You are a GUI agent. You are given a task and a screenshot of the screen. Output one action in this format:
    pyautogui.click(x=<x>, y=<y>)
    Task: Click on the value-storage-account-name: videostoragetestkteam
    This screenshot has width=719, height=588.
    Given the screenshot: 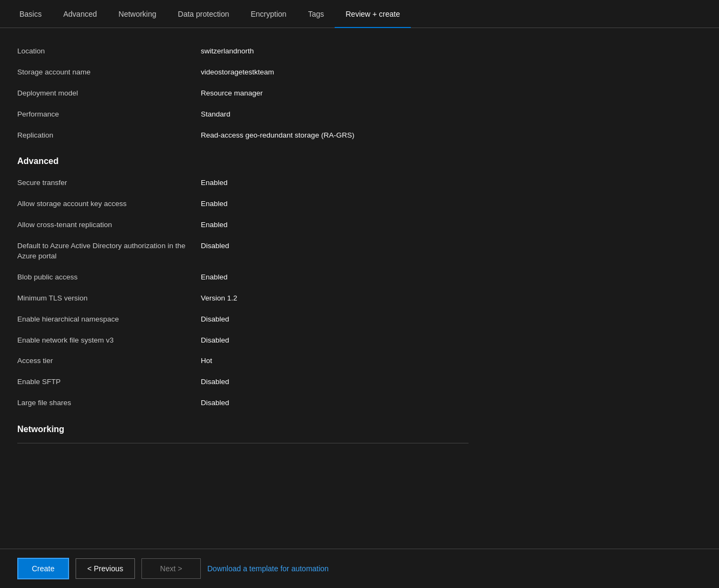 What is the action you would take?
    pyautogui.click(x=238, y=72)
    